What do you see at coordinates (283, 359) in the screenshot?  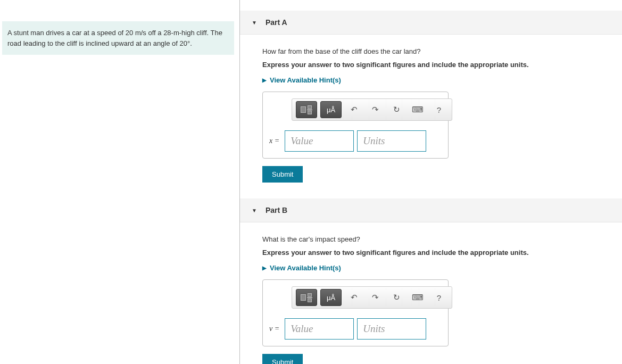 I see `part-b-submit-button: Submit` at bounding box center [283, 359].